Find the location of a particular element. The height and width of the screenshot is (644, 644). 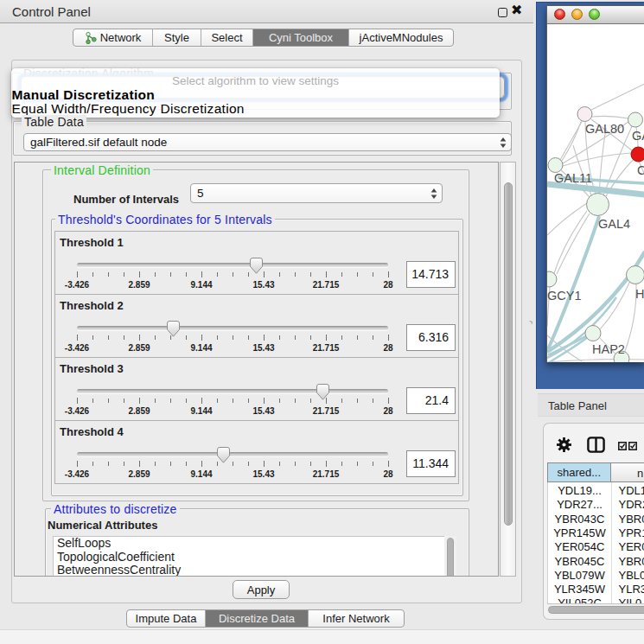

network-canvas: GAL80GACGAL11GAL4GCY1HHAP2 is located at coordinates (596, 194).